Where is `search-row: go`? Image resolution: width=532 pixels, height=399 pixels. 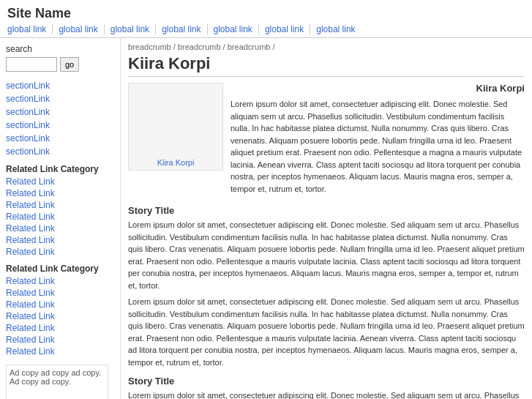 search-row: go is located at coordinates (60, 64).